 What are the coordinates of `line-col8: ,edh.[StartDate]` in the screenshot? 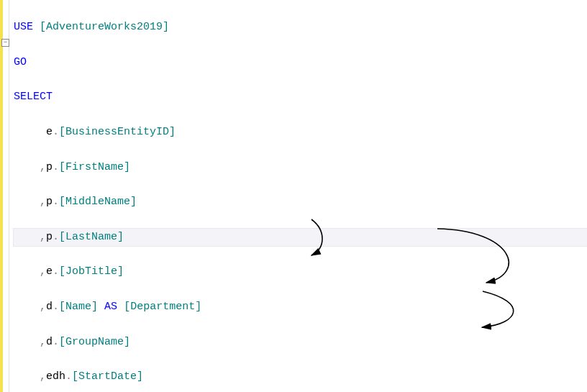 It's located at (301, 377).